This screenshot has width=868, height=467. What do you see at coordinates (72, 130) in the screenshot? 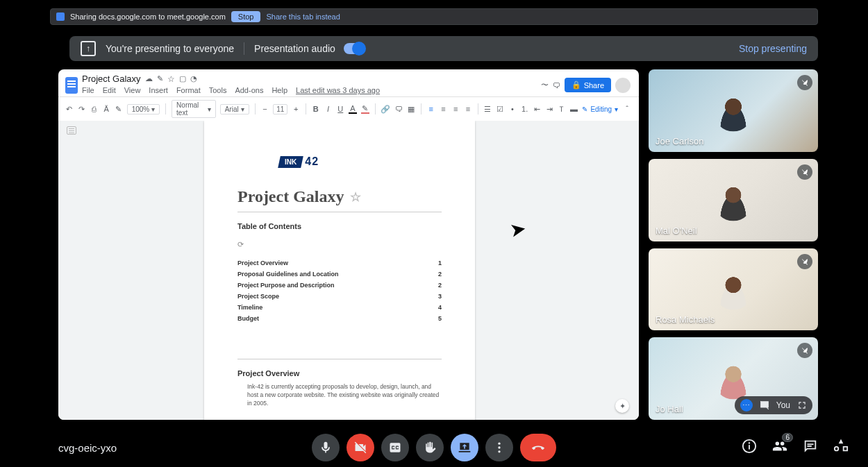
I see `outline-toggle-icon` at bounding box center [72, 130].